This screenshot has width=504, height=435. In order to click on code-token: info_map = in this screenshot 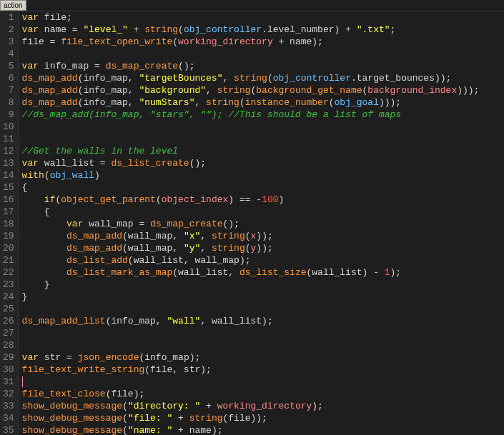, I will do `click(75, 66)`.